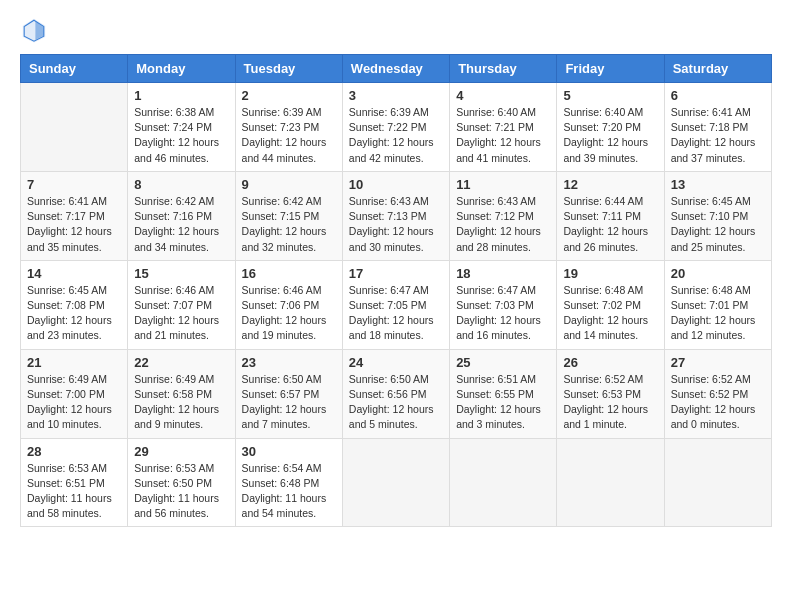  Describe the element at coordinates (504, 304) in the screenshot. I see `calendar-cell: 18Sunrise: 6:47 AMSunset: 7:03 PMDayligh…` at that location.